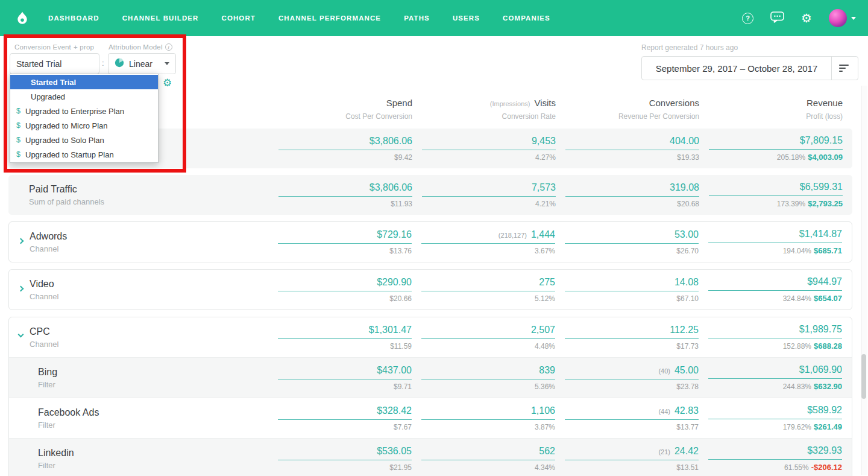 The image size is (868, 476). Describe the element at coordinates (637, 109) in the screenshot. I see `col-header-conversions: Conversions Revenue Per Conversion` at that location.